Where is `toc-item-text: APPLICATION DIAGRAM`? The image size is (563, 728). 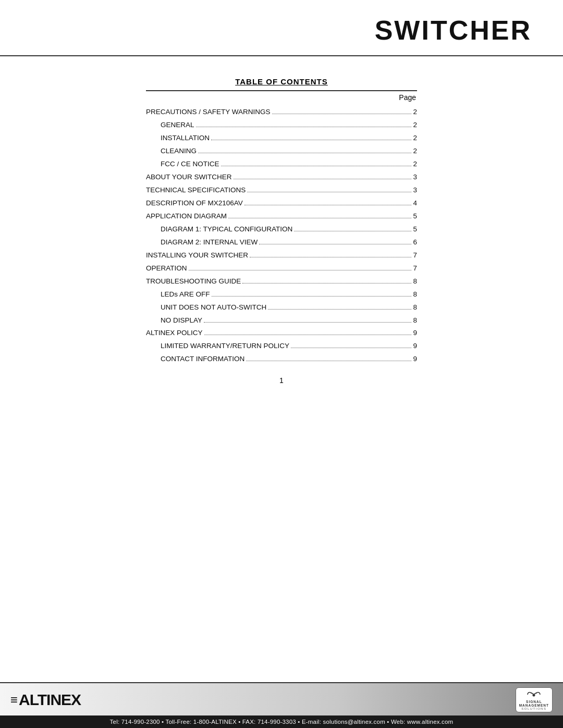 toc-item-text: APPLICATION DIAGRAM is located at coordinates (187, 217).